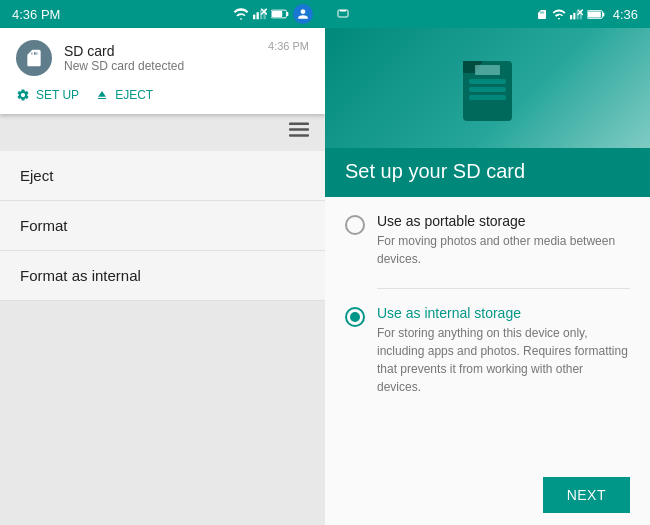  What do you see at coordinates (44, 226) in the screenshot?
I see `menu-format-label: Format` at bounding box center [44, 226].